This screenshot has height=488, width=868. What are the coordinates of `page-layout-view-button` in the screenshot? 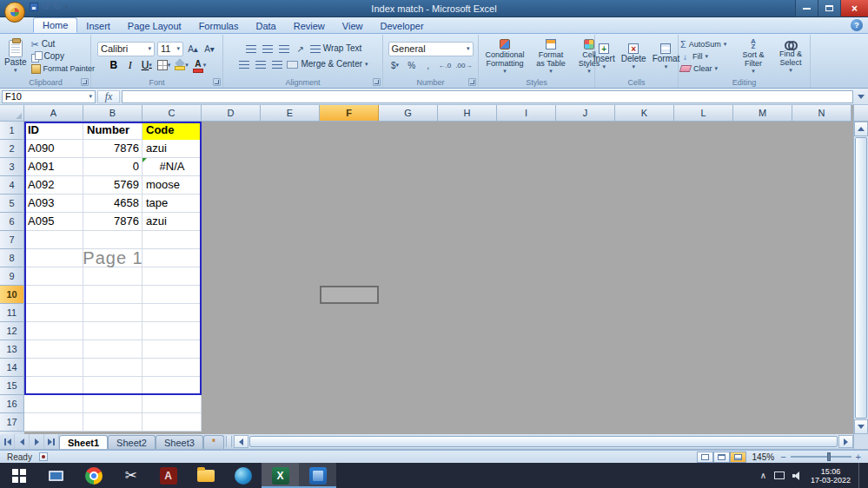 It's located at (721, 457).